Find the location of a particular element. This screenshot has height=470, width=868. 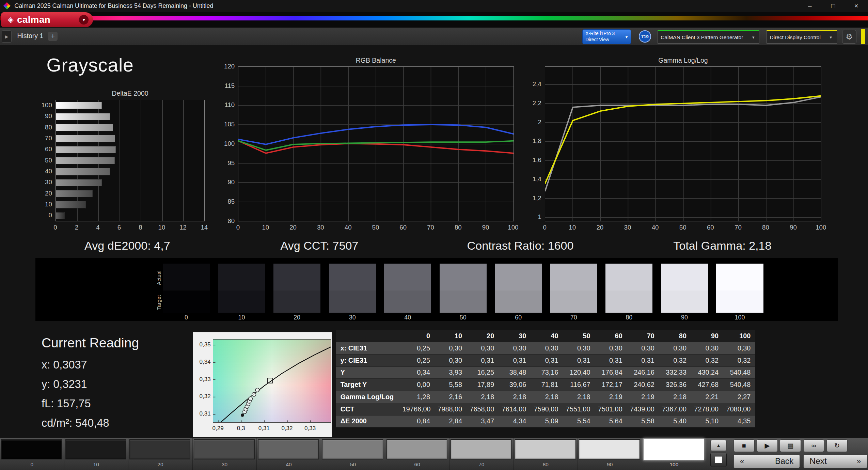

play-button: ▶ is located at coordinates (767, 445).